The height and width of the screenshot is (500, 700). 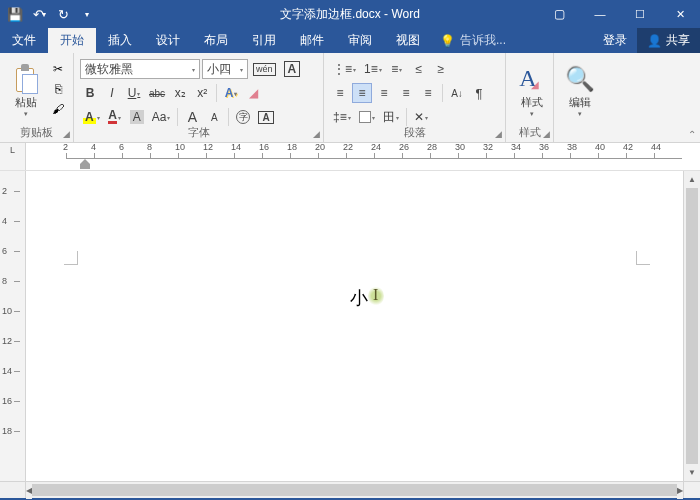 I want to click on highlight-button: A▾, so click(x=92, y=117).